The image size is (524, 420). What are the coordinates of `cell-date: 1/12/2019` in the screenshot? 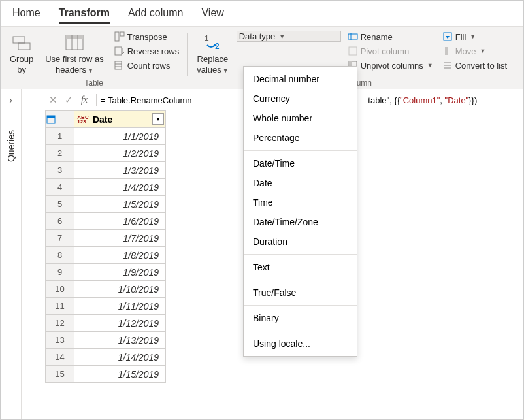 It's located at (120, 323).